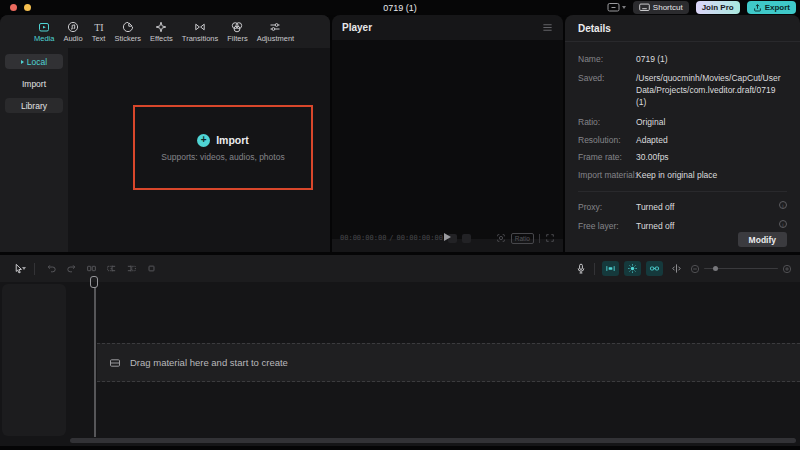 The image size is (800, 450). Describe the element at coordinates (548, 28) in the screenshot. I see `player-menu-icon` at that location.